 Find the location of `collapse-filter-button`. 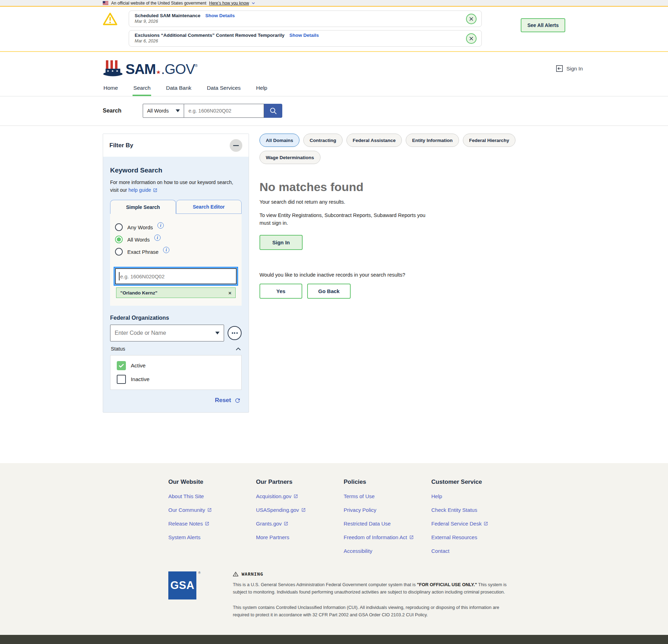

collapse-filter-button is located at coordinates (236, 145).